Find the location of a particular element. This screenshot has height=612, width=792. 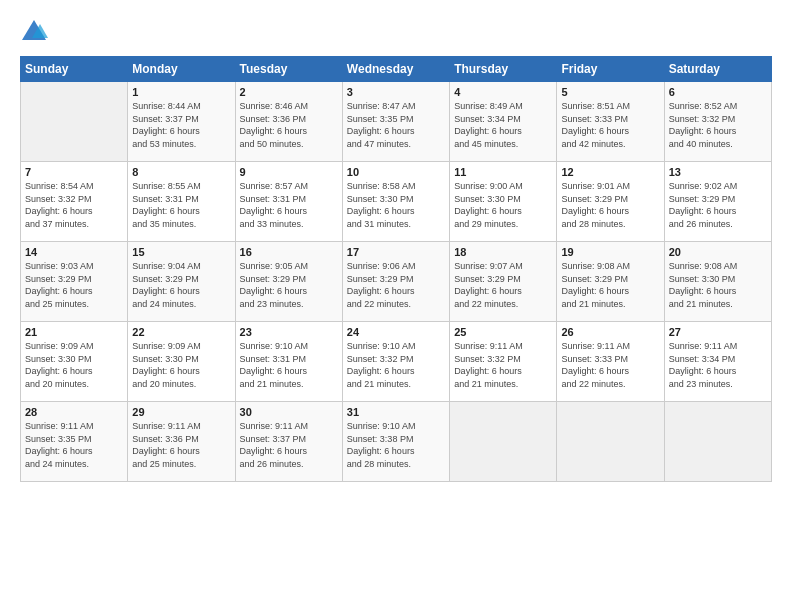

cell-info: Sunrise: 9:05 AM Sunset: 3:29 PM Dayligh… is located at coordinates (289, 285).